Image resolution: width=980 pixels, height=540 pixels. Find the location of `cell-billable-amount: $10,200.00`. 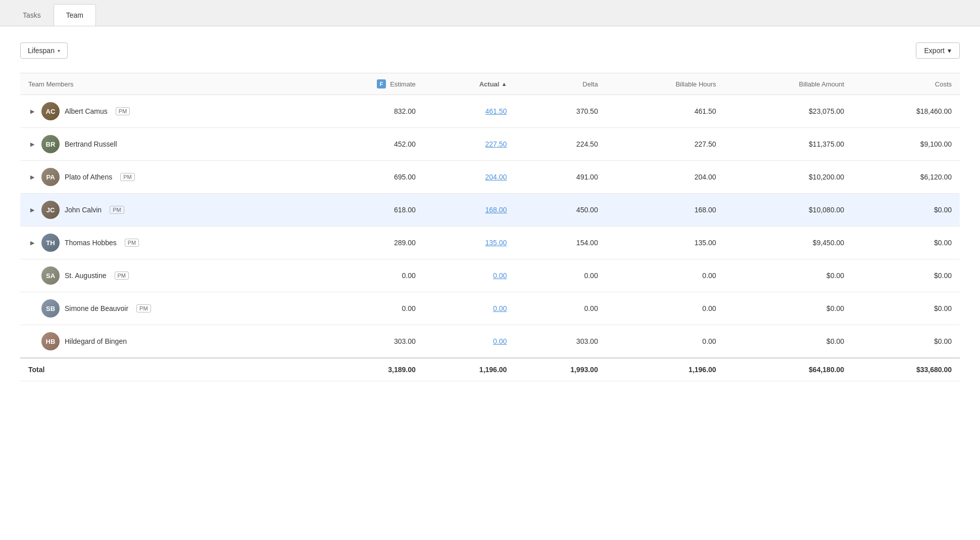

cell-billable-amount: $10,200.00 is located at coordinates (789, 177).